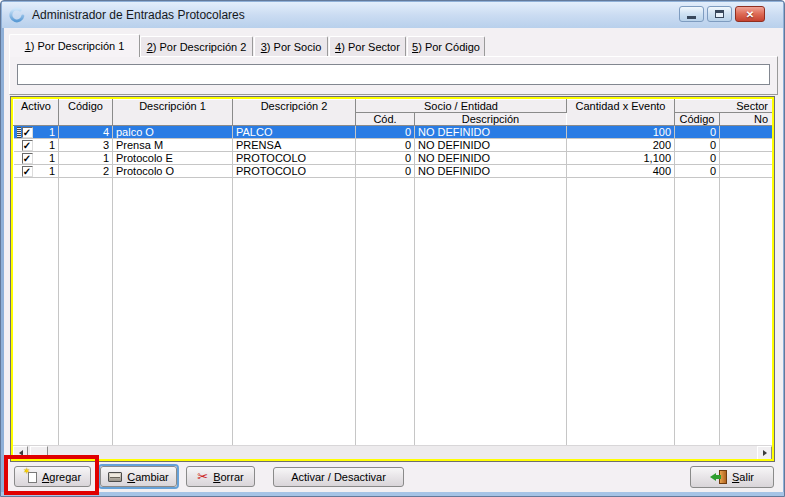  I want to click on tab-label: 2) Por Descripción 2, so click(197, 47).